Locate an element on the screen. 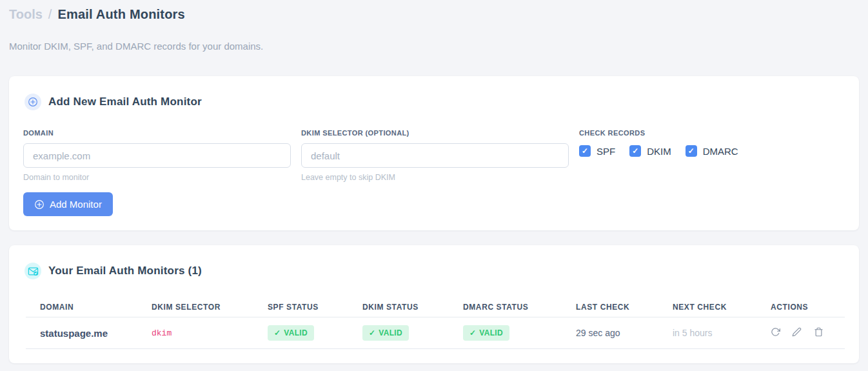 Image resolution: width=868 pixels, height=371 pixels. monitor-actions-cell is located at coordinates (801, 333).